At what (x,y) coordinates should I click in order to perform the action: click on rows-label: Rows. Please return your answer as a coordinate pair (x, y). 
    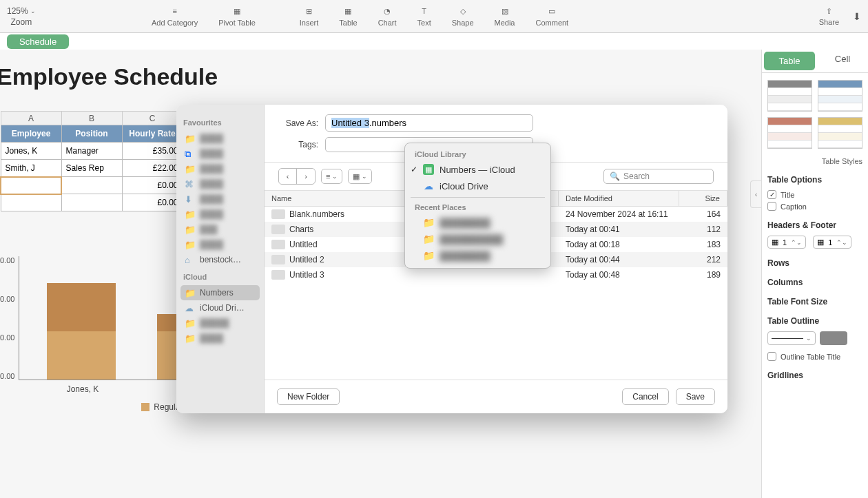
    Looking at the image, I should click on (815, 263).